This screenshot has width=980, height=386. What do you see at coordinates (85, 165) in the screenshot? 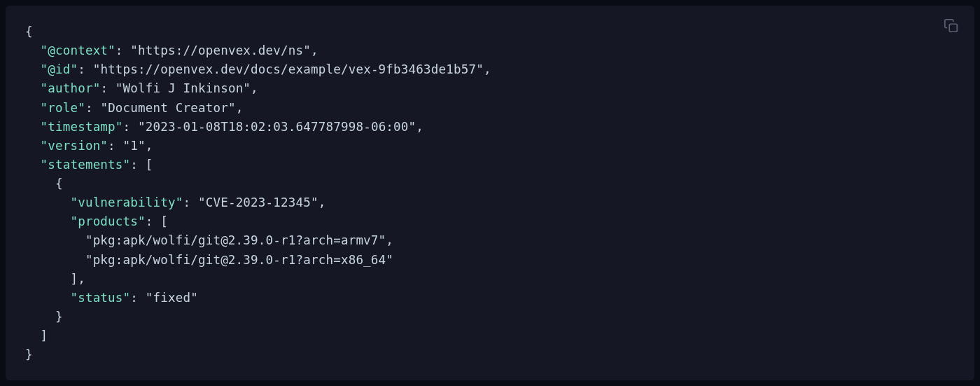
I see `json-key: "statements"` at bounding box center [85, 165].